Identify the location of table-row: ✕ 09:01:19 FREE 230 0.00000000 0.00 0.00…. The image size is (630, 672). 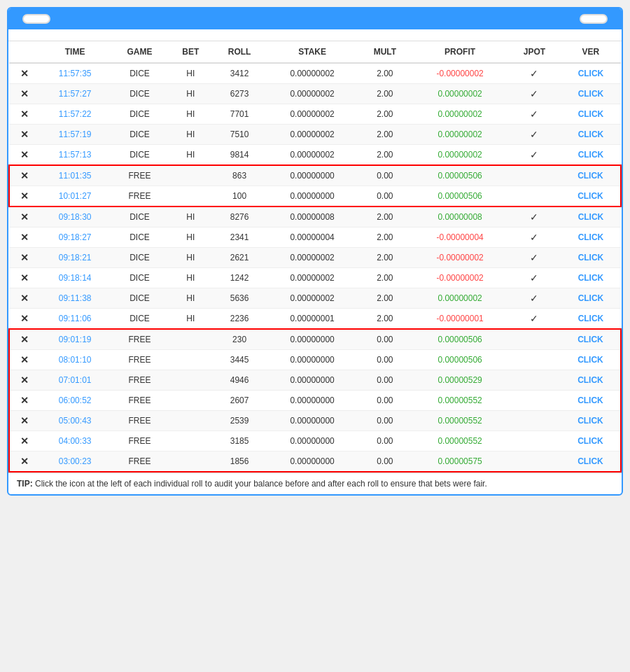
(315, 340).